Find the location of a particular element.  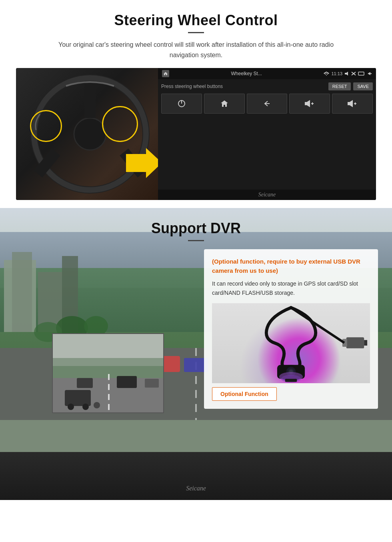

grid-back is located at coordinates (267, 104).